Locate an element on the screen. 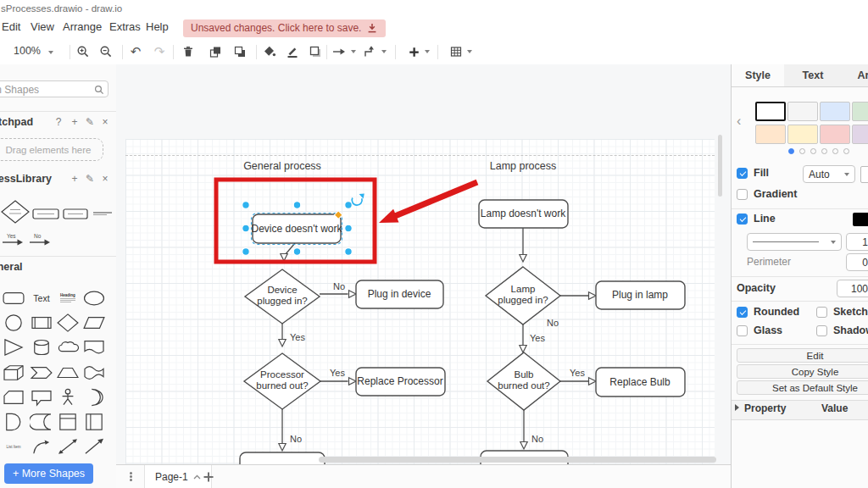 The image size is (868, 488). node-partial is located at coordinates (282, 458).